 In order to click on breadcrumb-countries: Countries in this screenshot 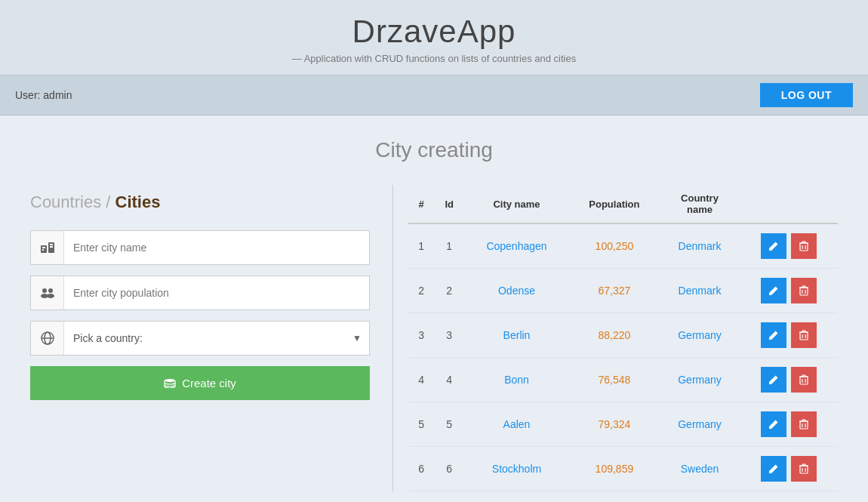, I will do `click(66, 202)`.